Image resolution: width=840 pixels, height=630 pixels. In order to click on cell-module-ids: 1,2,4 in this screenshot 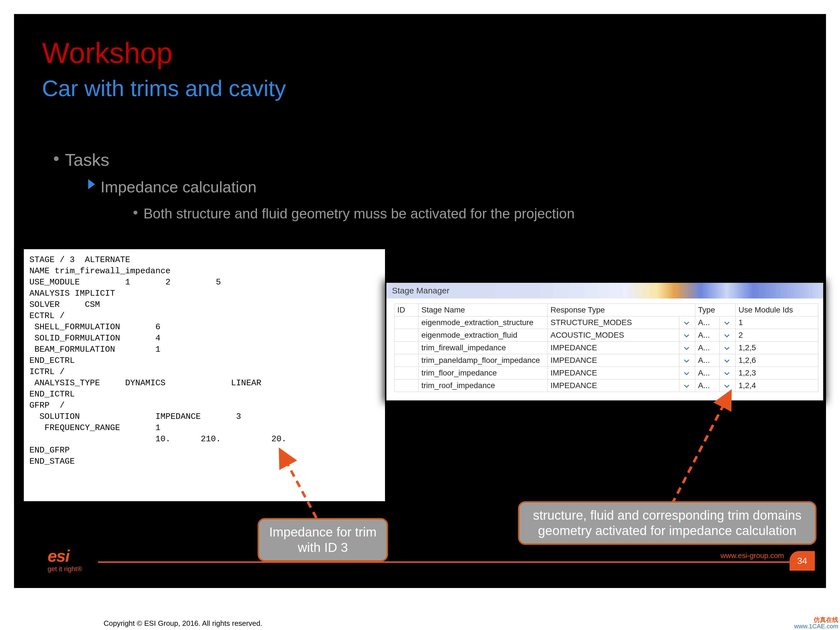, I will do `click(777, 386)`.